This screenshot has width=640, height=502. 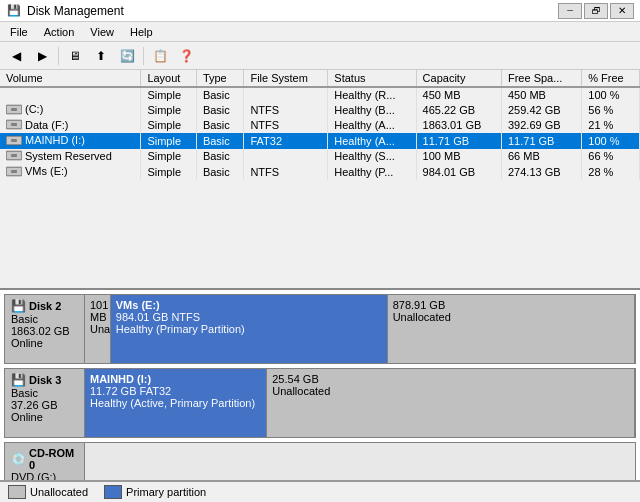 I want to click on disk-3-type: Basic, so click(x=44, y=393).